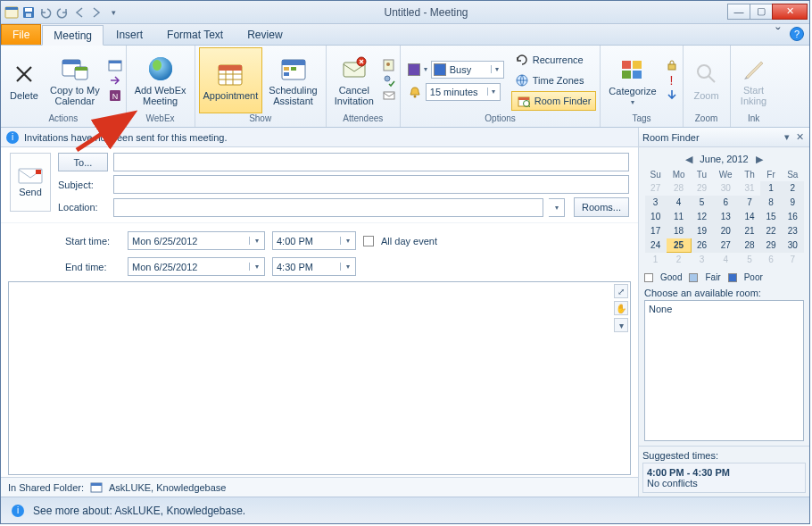 Image resolution: width=812 pixels, height=526 pixels. I want to click on suggested-time-item: 4:00 PM - 4:30 PM No conflicts, so click(725, 478).